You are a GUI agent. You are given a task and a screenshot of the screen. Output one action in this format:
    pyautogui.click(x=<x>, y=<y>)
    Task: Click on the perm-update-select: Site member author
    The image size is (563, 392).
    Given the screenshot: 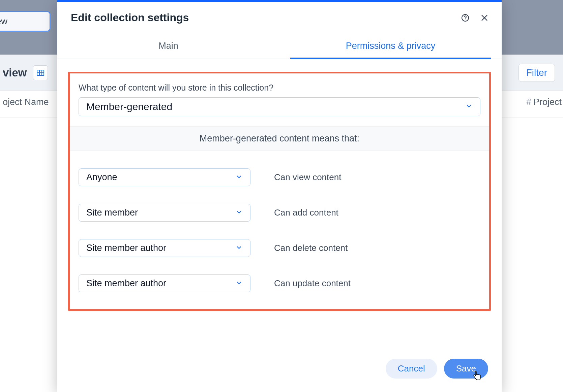 What is the action you would take?
    pyautogui.click(x=165, y=284)
    